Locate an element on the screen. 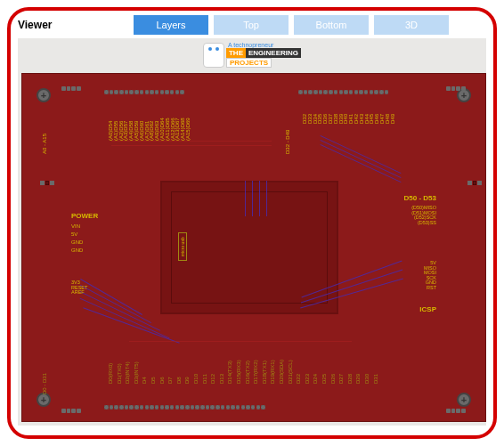 This screenshot has width=504, height=446. tagline: A technopreneur is located at coordinates (264, 45).